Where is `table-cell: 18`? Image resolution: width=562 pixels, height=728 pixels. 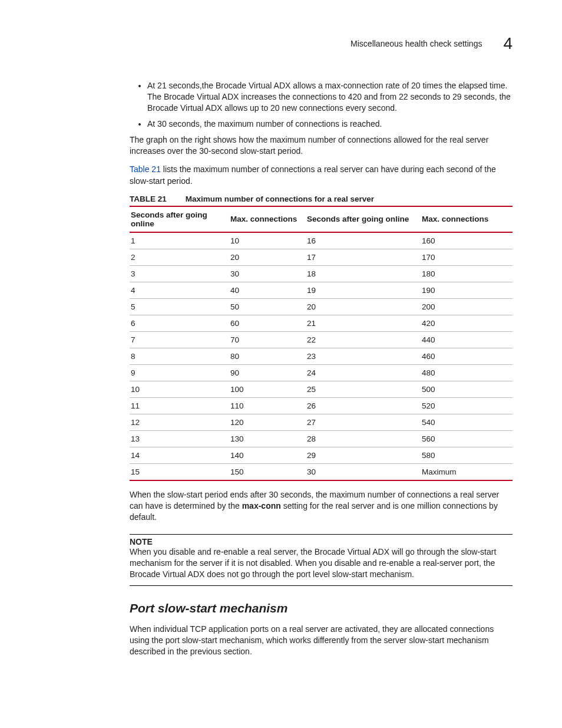 table-cell: 18 is located at coordinates (363, 274).